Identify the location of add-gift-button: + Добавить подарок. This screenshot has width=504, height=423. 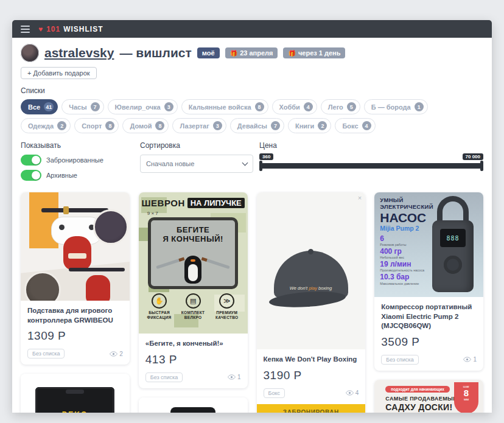
(58, 73).